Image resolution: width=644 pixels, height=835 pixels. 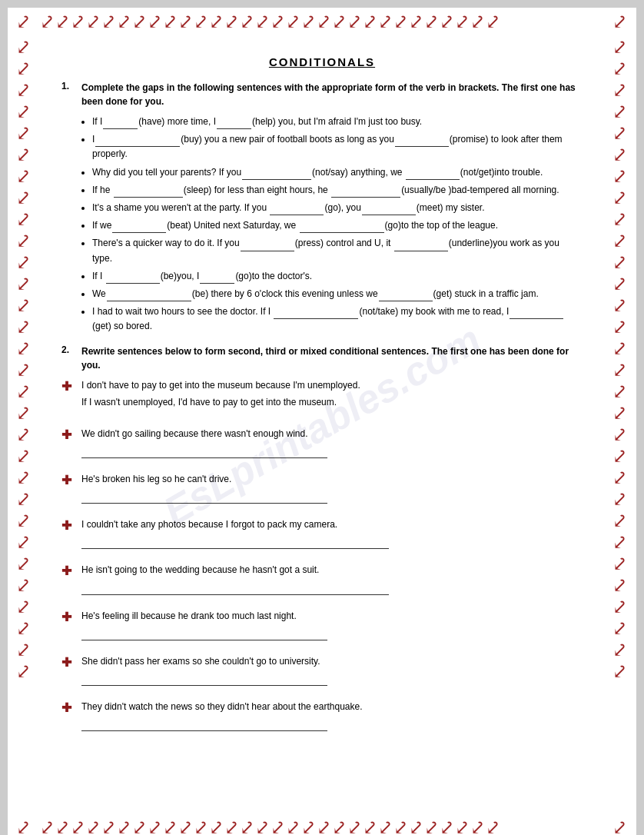 I want to click on corner-bl: ⤦, so click(x=24, y=824).